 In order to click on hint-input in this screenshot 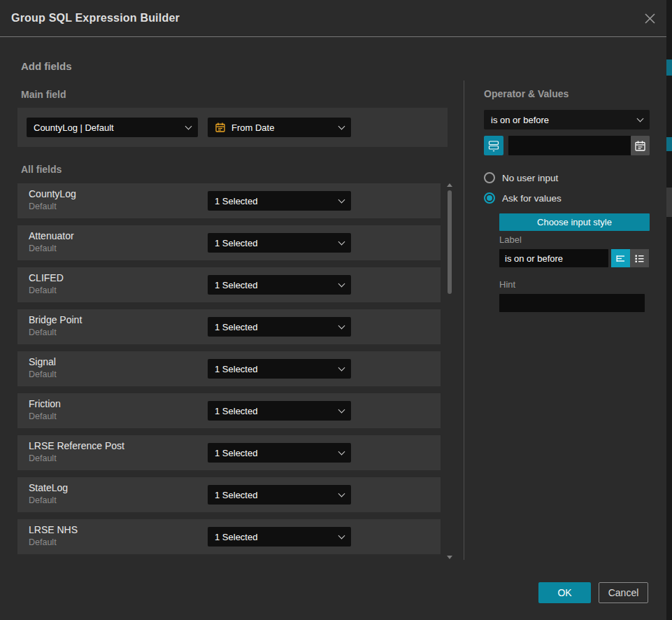, I will do `click(572, 303)`.